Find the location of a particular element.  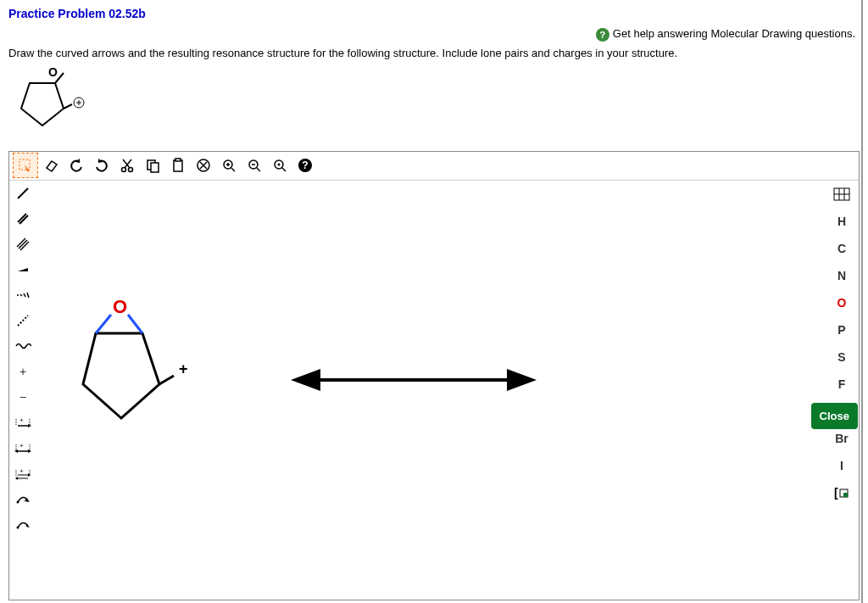

wedge-bond-tool is located at coordinates (23, 270).